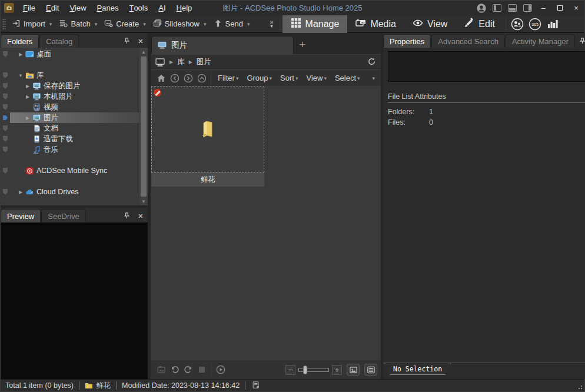  Describe the element at coordinates (144, 201) in the screenshot. I see `scroll-down-icon: ▼` at that location.